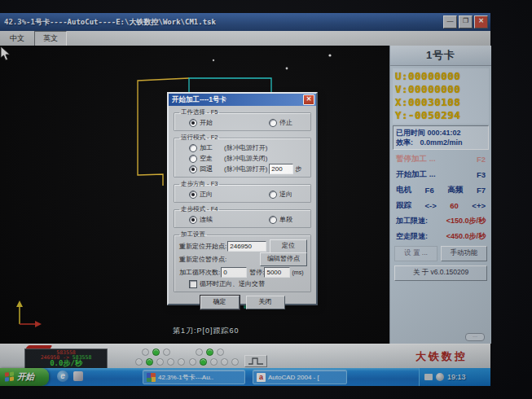 Image resolution: width=532 pixels, height=399 pixels. I want to click on start-button: 开始, so click(24, 377).